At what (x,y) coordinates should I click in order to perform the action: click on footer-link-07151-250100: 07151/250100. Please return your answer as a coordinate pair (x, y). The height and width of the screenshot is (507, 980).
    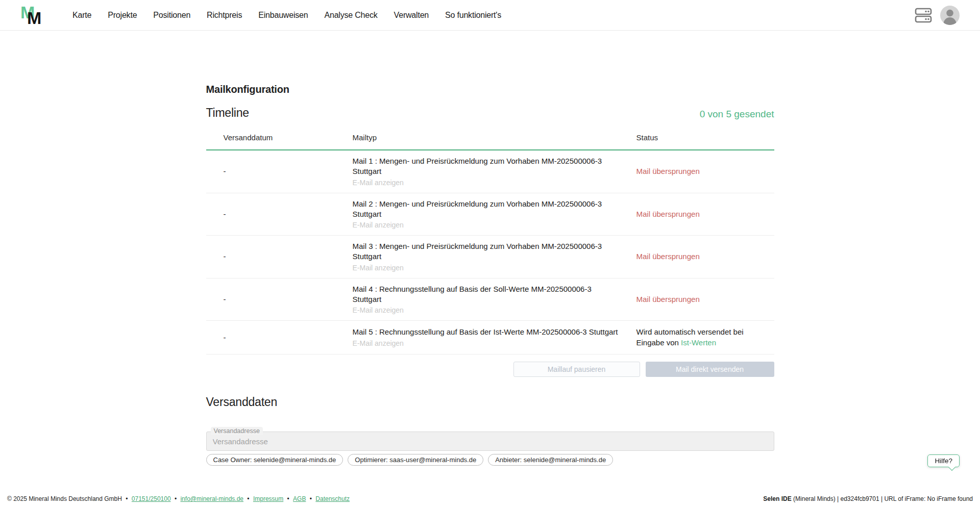
    Looking at the image, I should click on (151, 499).